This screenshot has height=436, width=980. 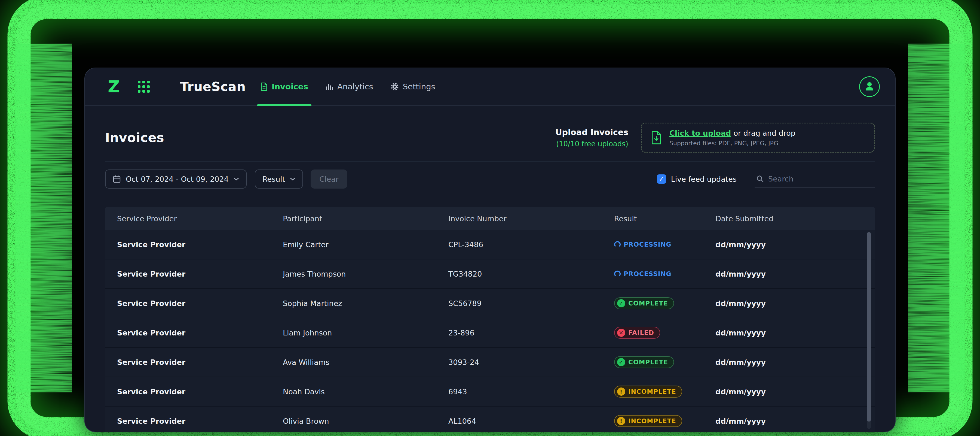 I want to click on column-header: Date Submitted, so click(x=789, y=219).